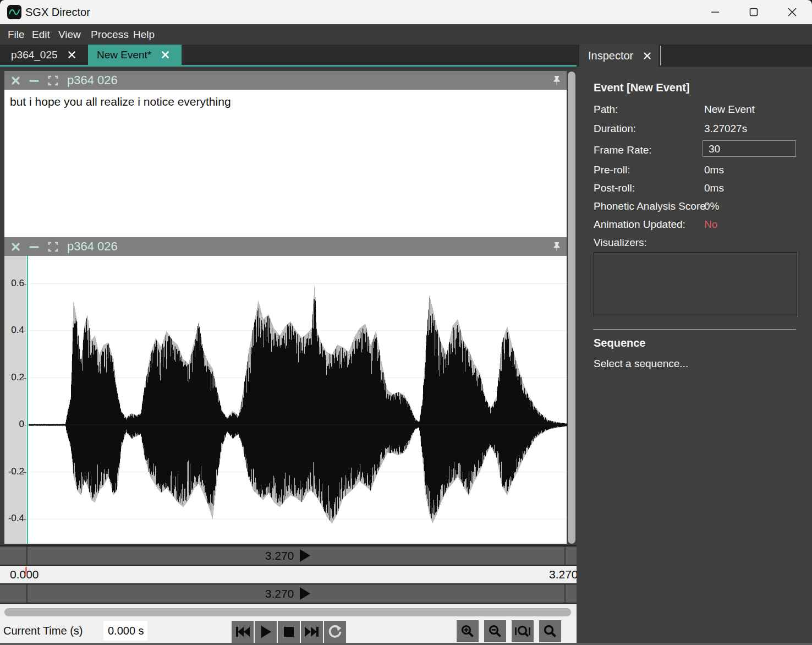 The width and height of the screenshot is (812, 645). What do you see at coordinates (312, 632) in the screenshot?
I see `skip-to-end-icon` at bounding box center [312, 632].